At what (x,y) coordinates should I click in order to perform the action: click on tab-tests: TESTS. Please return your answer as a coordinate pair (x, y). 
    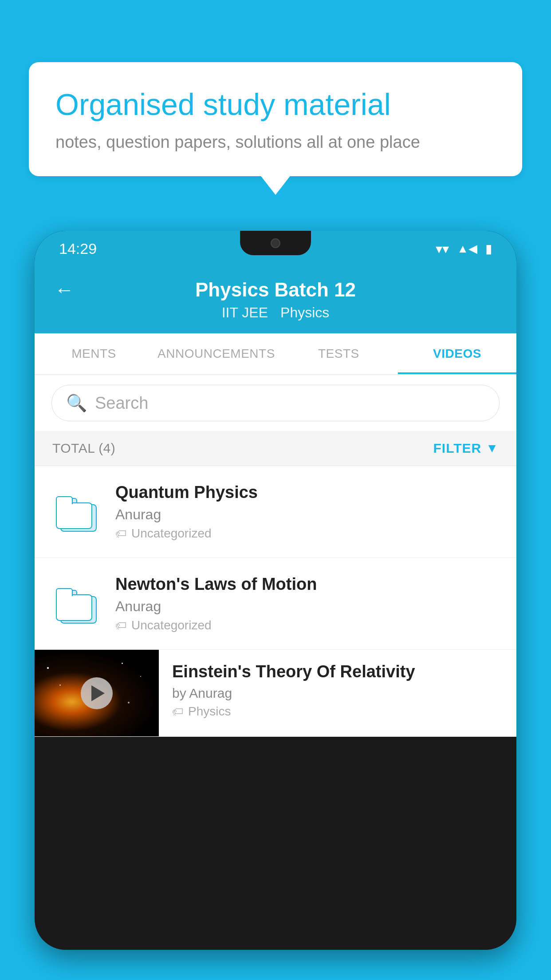
    Looking at the image, I should click on (339, 354).